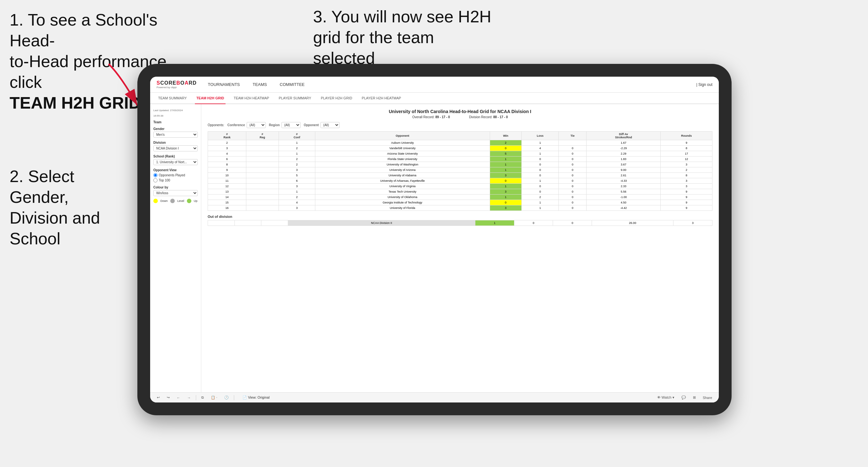 The image size is (868, 467). I want to click on paste-button: 📋 ·, so click(214, 398).